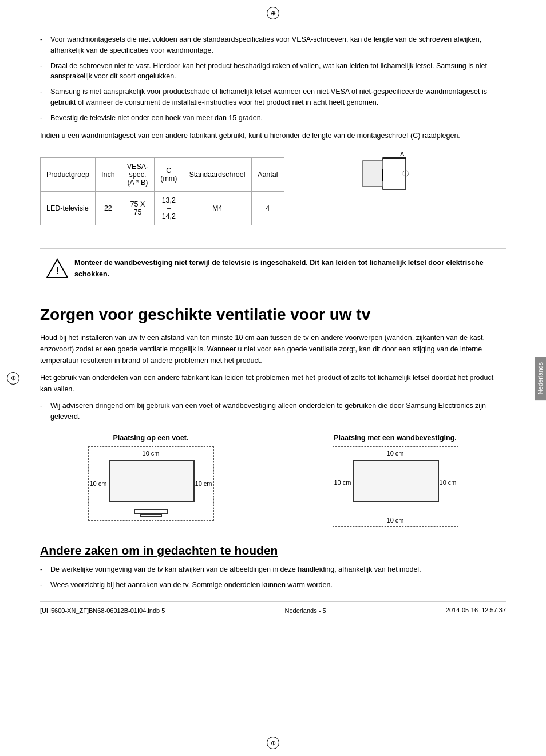 Image resolution: width=546 pixels, height=756 pixels. What do you see at coordinates (273, 411) in the screenshot?
I see `ventilation-bullet-list: Wij adviseren dringend om bij gebruik va…` at bounding box center [273, 411].